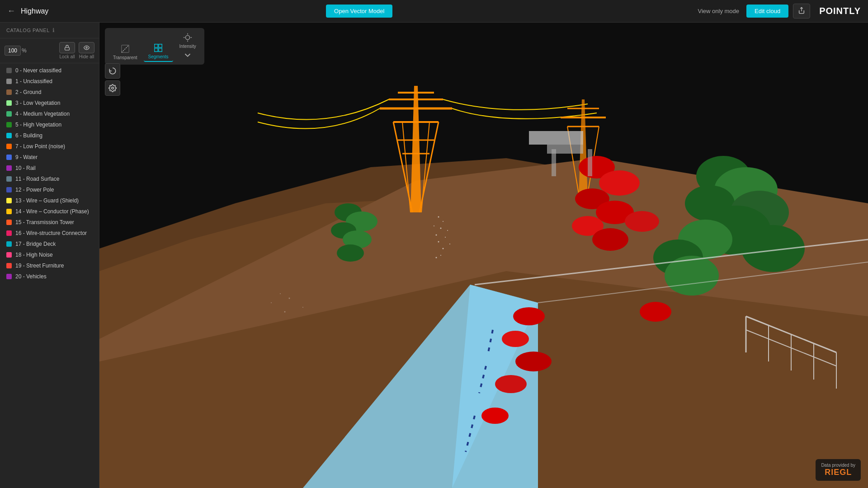 The height and width of the screenshot is (488, 868). I want to click on watermark: Data provided by RIEGL, so click(838, 470).